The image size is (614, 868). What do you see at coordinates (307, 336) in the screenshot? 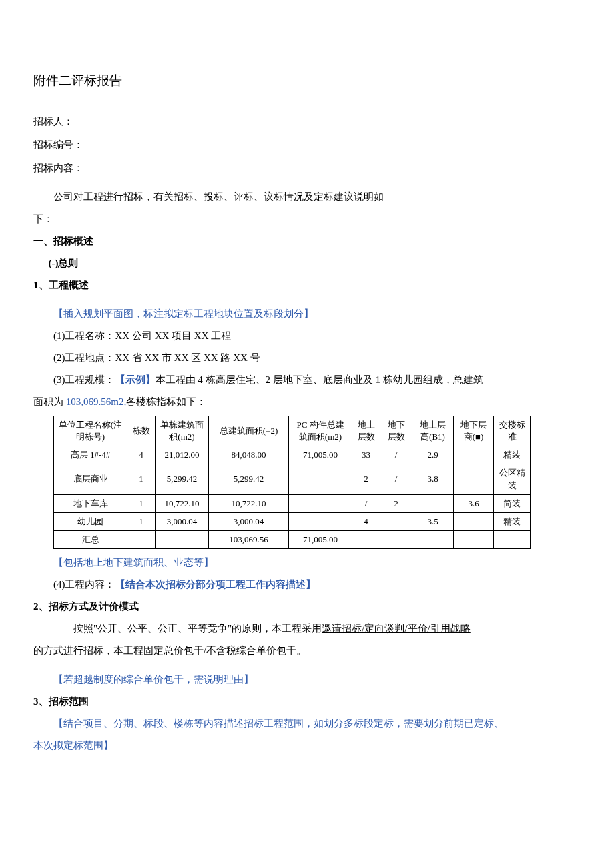
I see `proj-name-line: (1)工程名称：XX 公司 XX 项目 XX 工程` at bounding box center [307, 336].